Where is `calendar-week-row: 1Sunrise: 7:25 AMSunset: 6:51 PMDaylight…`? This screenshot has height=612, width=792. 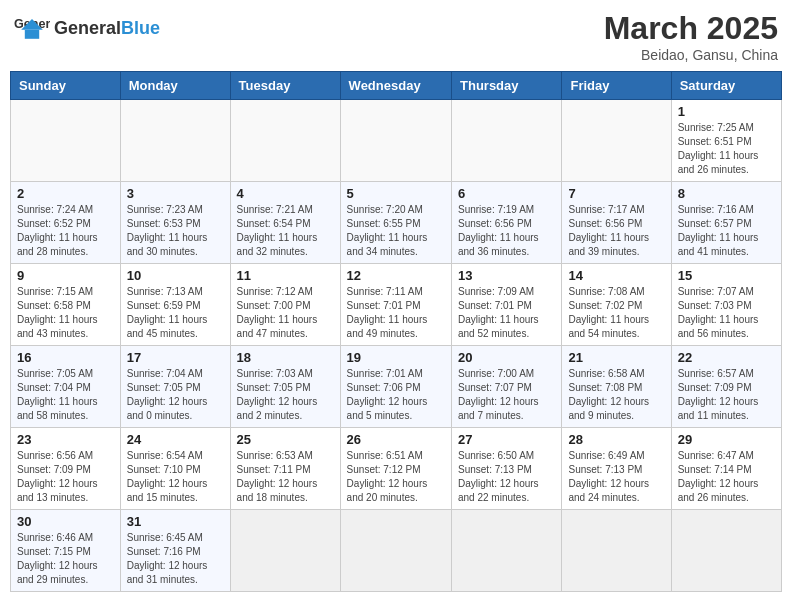 calendar-week-row: 1Sunrise: 7:25 AMSunset: 6:51 PMDaylight… is located at coordinates (396, 141).